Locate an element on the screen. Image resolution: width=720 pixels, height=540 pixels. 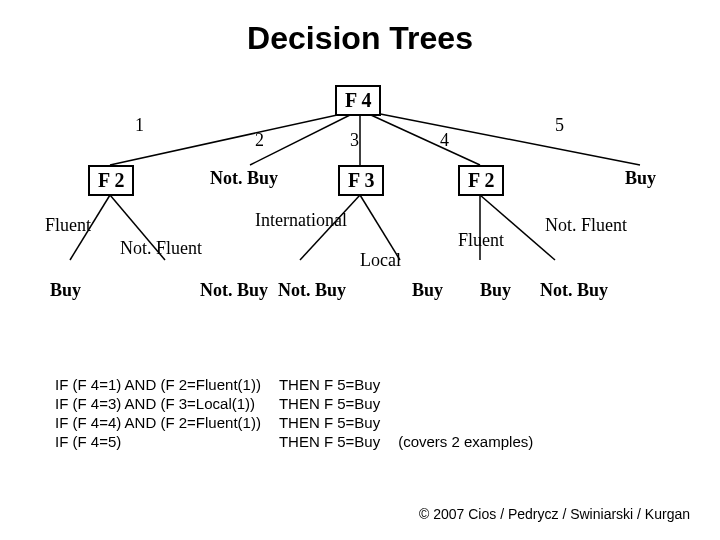
rule-row: IF (F 4=4) AND (F 2=Fluent(1)) THEN F 5=… is located at coordinates (303, 422).